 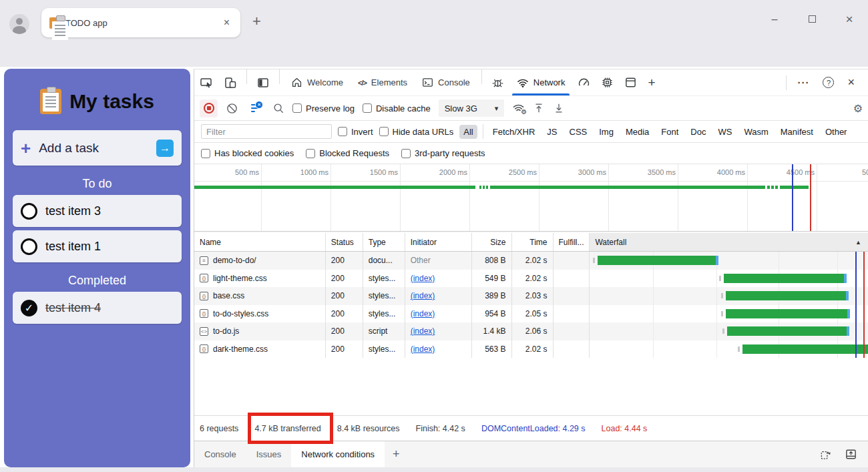 I want to click on invert-checkbox: Invert, so click(x=355, y=132).